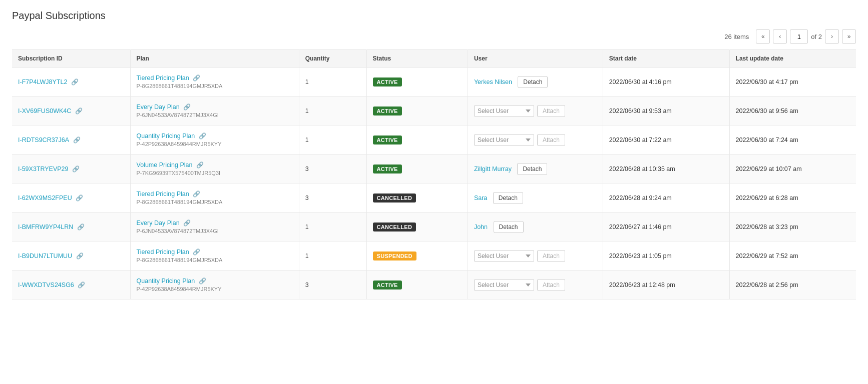 The image size is (868, 384). Describe the element at coordinates (44, 140) in the screenshot. I see `subscription-id-link: I-RDTS9CR37J6A` at that location.